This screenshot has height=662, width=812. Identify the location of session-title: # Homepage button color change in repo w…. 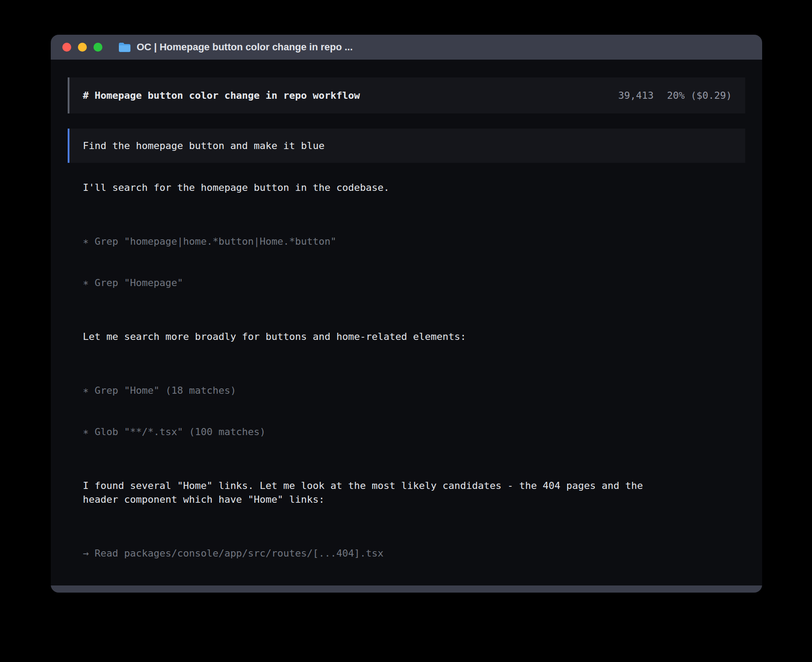
(222, 95).